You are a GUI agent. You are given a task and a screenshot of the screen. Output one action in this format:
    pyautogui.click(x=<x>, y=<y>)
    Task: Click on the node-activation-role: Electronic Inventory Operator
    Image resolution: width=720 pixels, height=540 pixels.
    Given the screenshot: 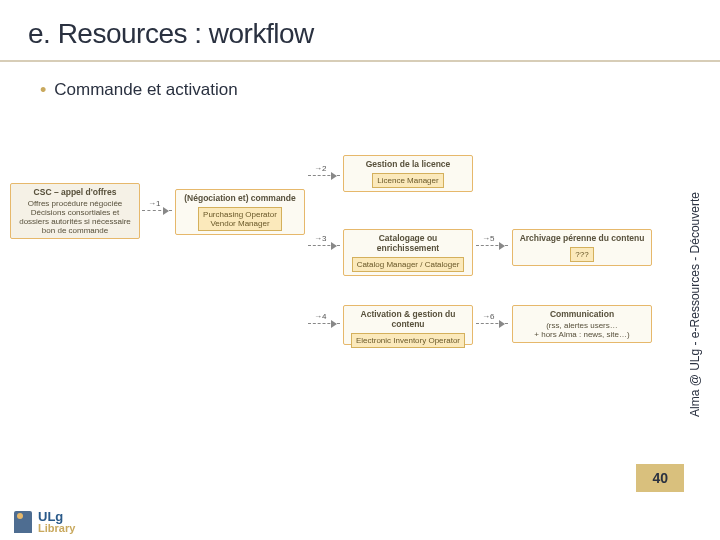 What is the action you would take?
    pyautogui.click(x=408, y=340)
    